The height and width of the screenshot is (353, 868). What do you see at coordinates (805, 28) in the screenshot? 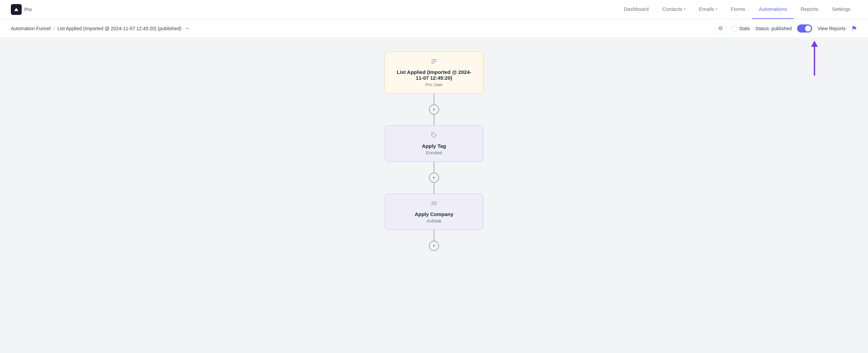
I see `publish-toggle` at bounding box center [805, 28].